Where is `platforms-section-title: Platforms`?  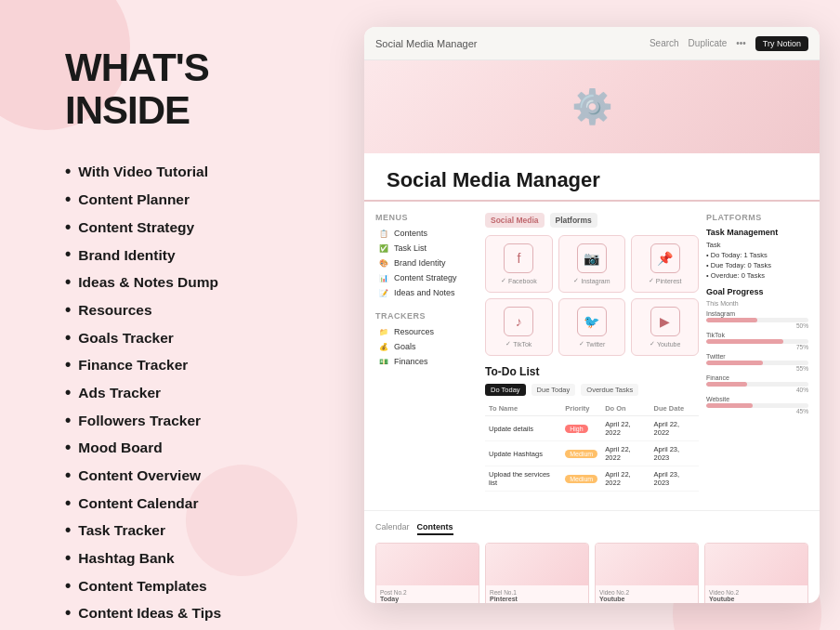 platforms-section-title: Platforms is located at coordinates (757, 217).